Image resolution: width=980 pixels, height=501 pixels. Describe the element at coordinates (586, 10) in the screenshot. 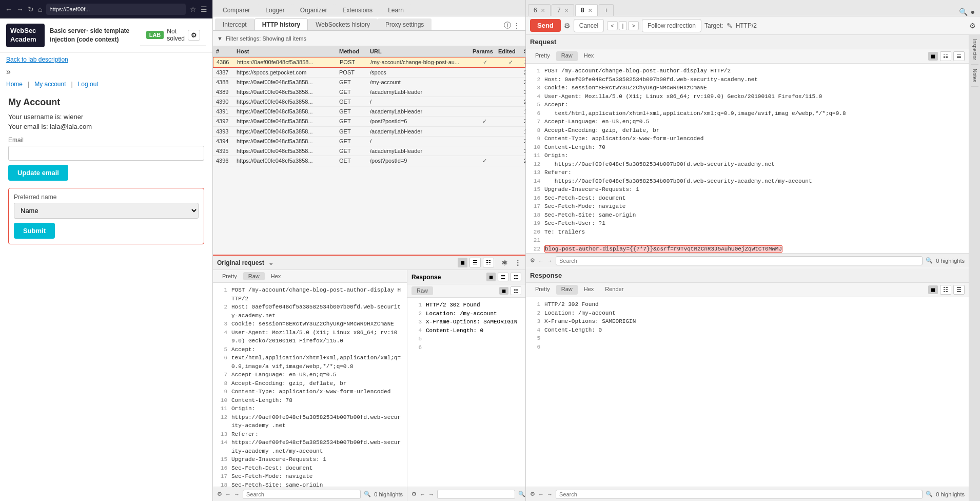

I see `right-tab-8: 8 ✕` at that location.